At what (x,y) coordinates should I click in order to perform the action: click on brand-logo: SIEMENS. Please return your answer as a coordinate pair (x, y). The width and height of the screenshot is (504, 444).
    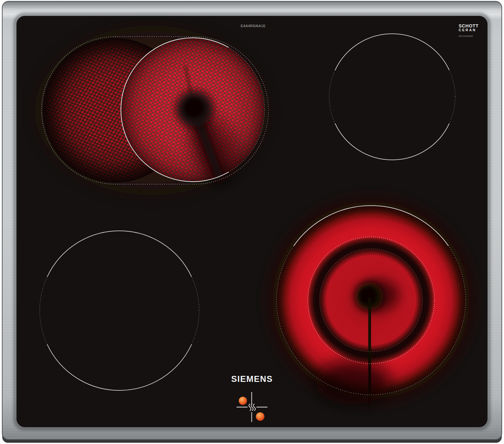
    Looking at the image, I should click on (252, 379).